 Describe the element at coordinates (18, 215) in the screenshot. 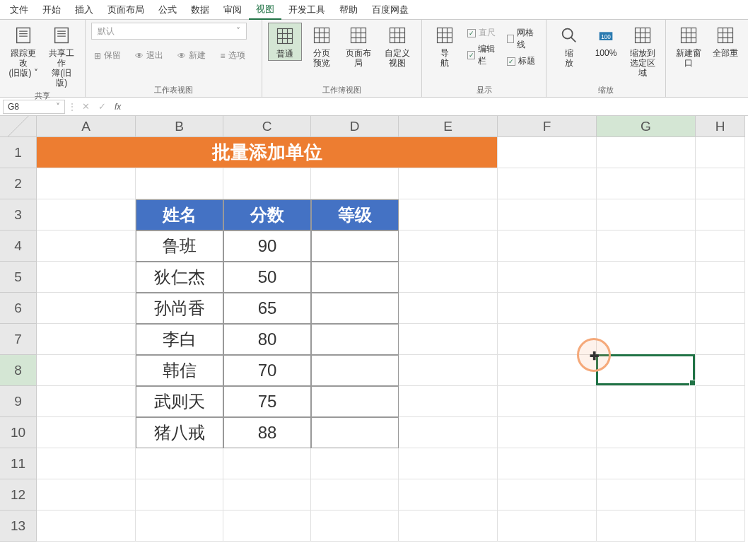

I see `rowhead-3: 3` at that location.